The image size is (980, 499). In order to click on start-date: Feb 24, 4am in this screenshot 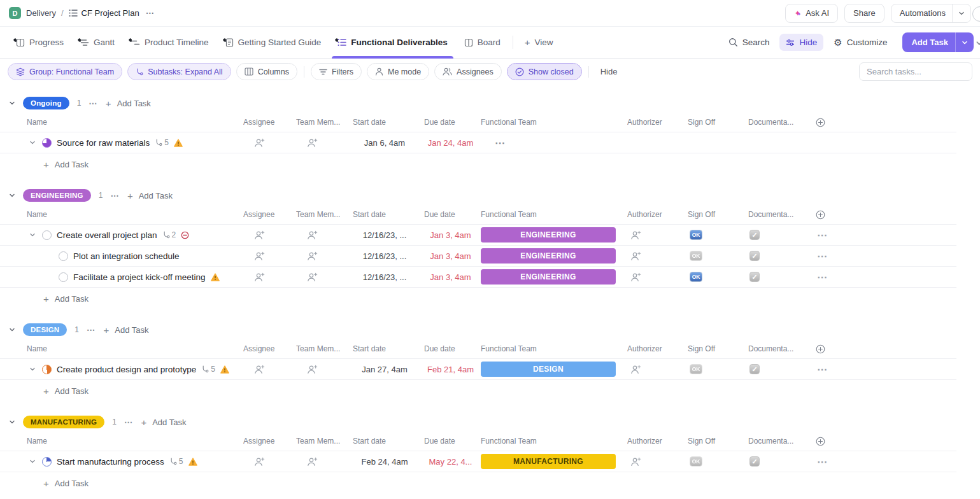, I will do `click(385, 462)`.